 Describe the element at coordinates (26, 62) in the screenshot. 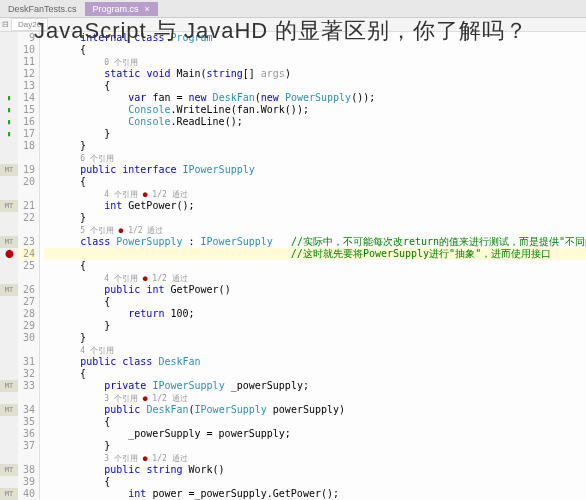

I see `line-number: 11` at that location.